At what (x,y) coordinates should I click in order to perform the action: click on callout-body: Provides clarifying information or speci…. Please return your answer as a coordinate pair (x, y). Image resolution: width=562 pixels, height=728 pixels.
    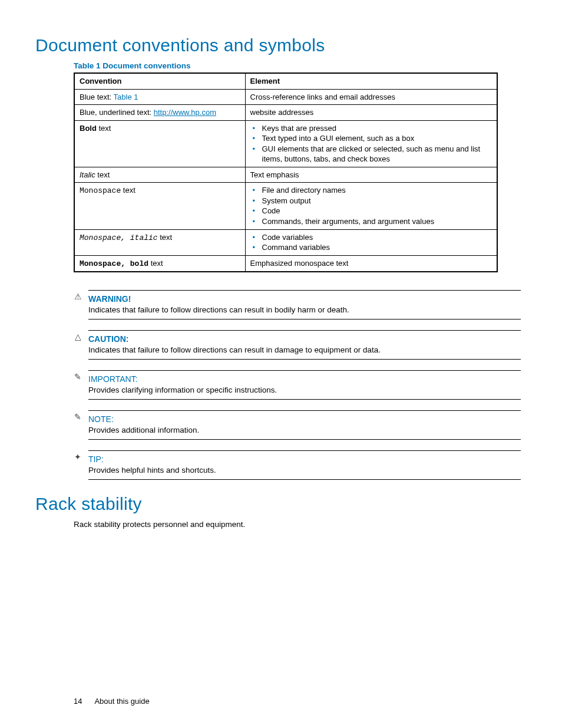
    Looking at the image, I should click on (305, 393).